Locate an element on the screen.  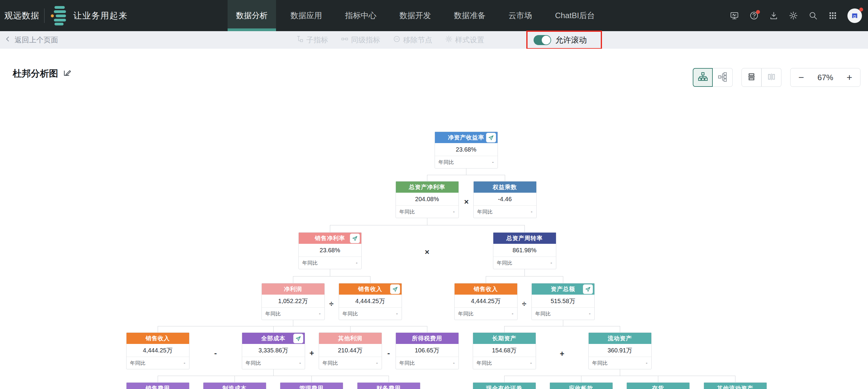
remove-node-button: 移除节点 is located at coordinates (412, 40).